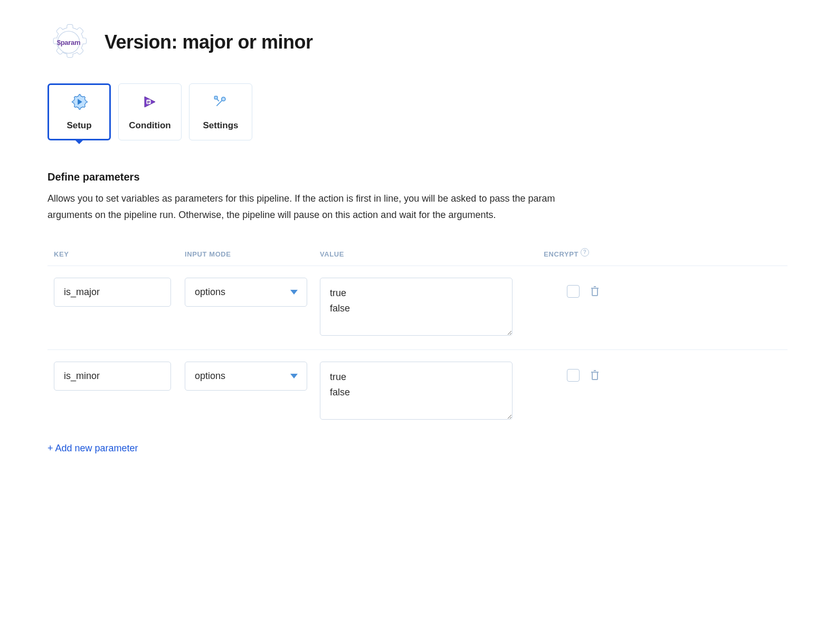 The width and height of the screenshot is (835, 644). I want to click on param-gear-icon: $param, so click(69, 42).